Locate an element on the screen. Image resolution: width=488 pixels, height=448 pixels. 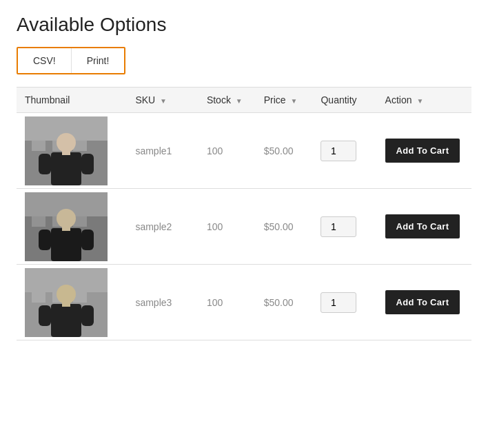
csv-button: CSV! is located at coordinates (45, 61).